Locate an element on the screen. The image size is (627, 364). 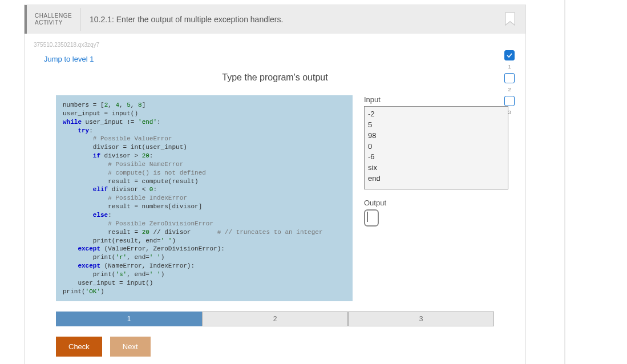
label-line2: ACTIVITY is located at coordinates (54, 23).